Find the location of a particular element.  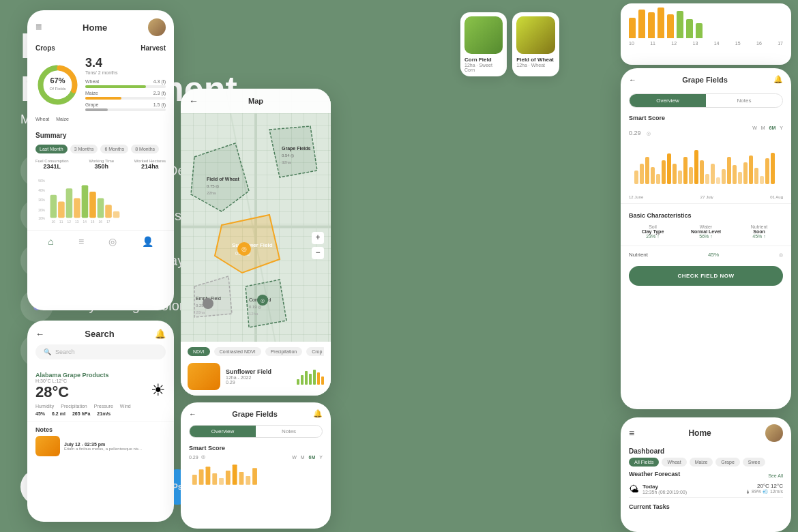

home-header: ≡ Home is located at coordinates (101, 25).